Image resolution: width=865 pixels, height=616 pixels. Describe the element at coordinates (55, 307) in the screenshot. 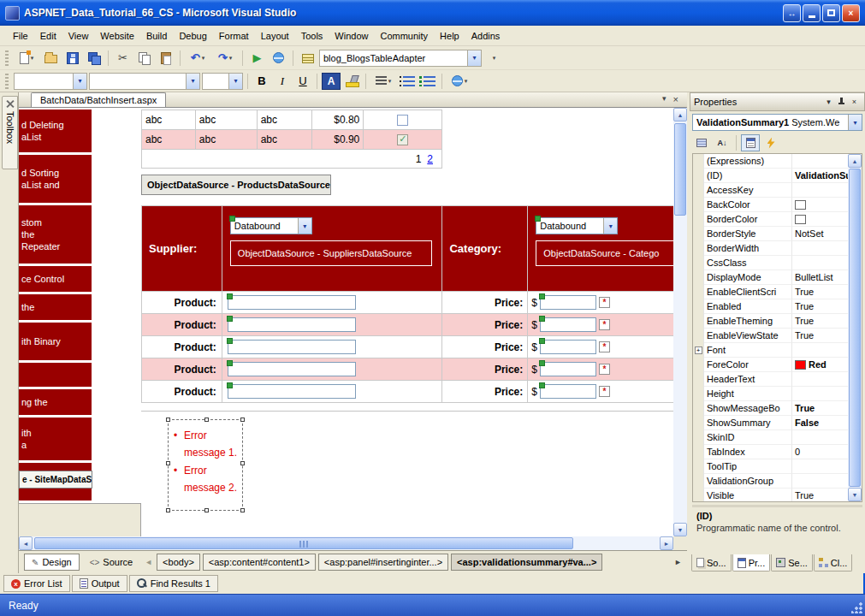

I see `nav-menu-item: the` at that location.